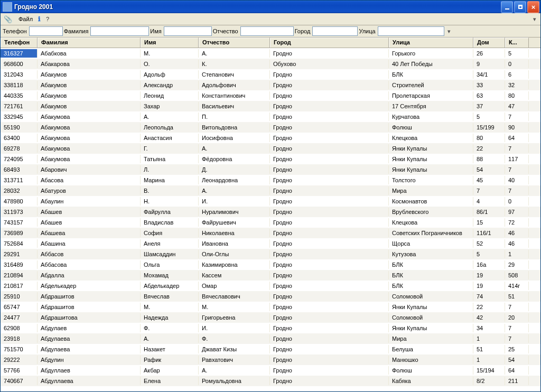 This screenshot has height=392, width=541. Describe the element at coordinates (431, 53) in the screenshot. I see `table-cell: Горького` at that location.